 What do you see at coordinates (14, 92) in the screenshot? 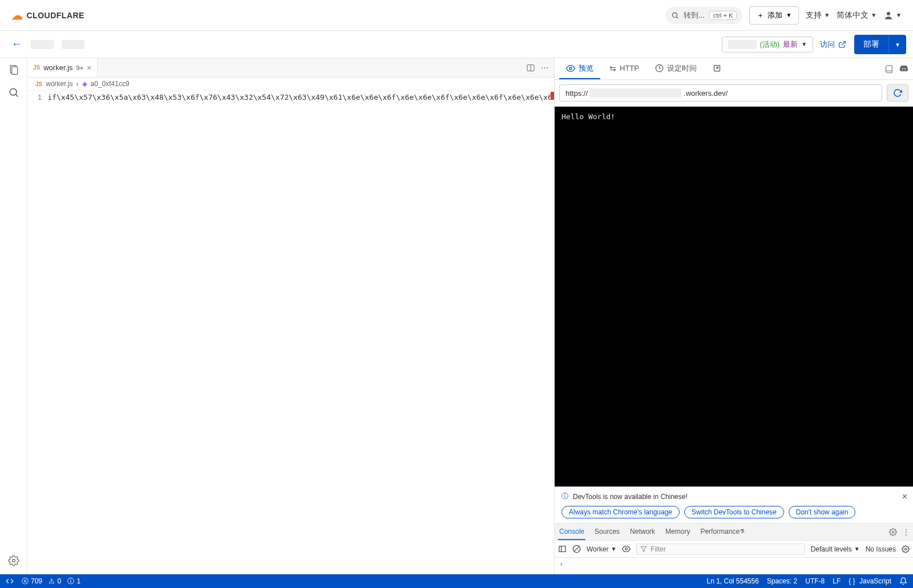
I see `search-icon` at bounding box center [14, 92].